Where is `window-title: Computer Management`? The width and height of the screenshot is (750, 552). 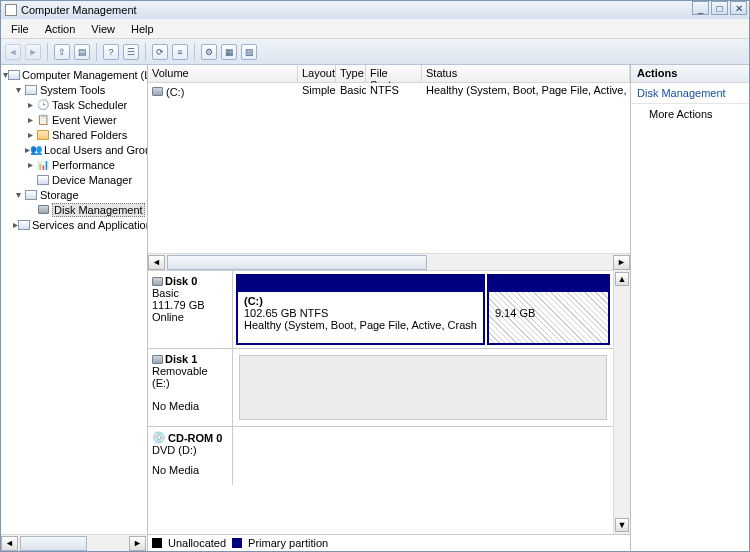
window-title: Computer Management is located at coordinates (79, 10).